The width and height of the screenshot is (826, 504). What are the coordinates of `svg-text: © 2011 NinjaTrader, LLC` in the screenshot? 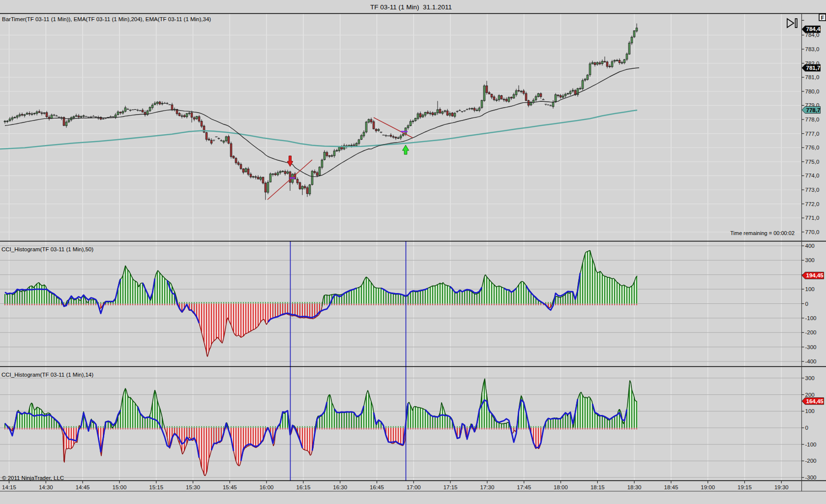 It's located at (33, 478).